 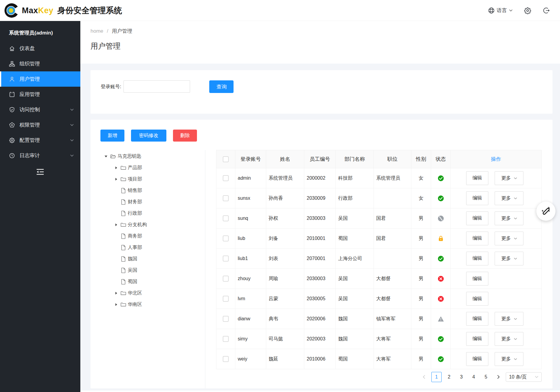 What do you see at coordinates (221, 87) in the screenshot?
I see `query-button: 查询` at bounding box center [221, 87].